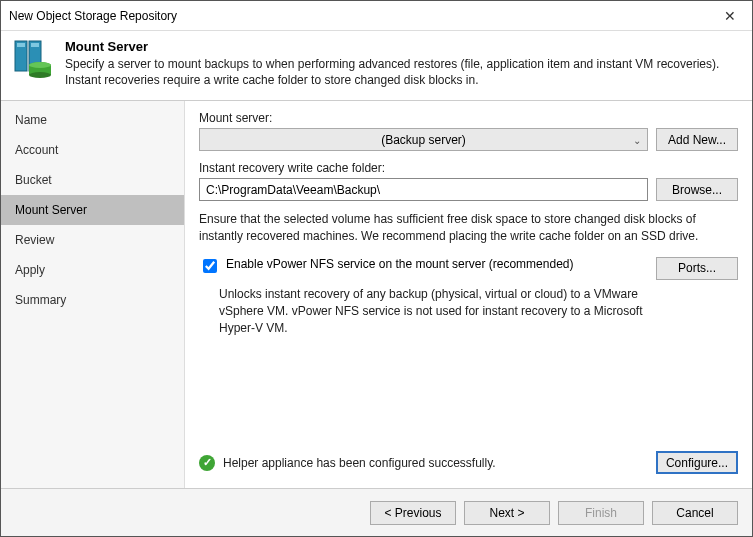  What do you see at coordinates (413, 513) in the screenshot?
I see `previous-button: < Previous` at bounding box center [413, 513].